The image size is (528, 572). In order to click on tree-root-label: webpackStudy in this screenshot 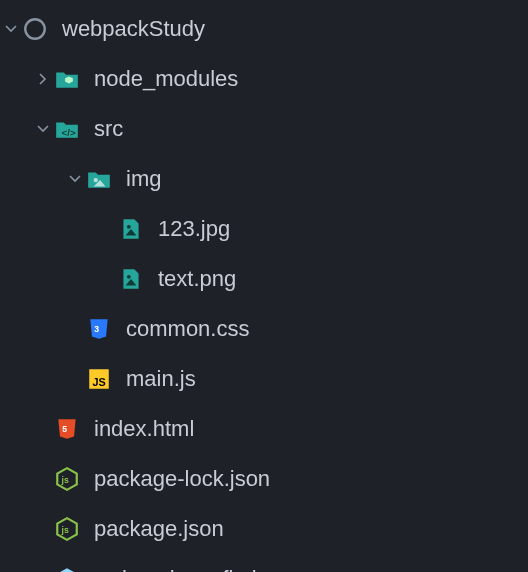, I will do `click(134, 29)`.